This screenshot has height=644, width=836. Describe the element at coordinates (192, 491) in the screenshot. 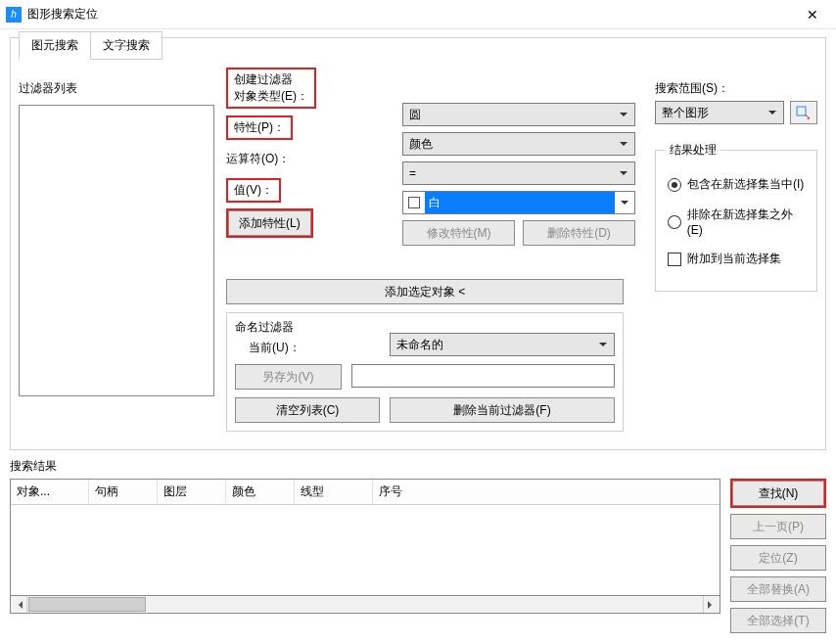

I see `col-layer: 图层` at that location.